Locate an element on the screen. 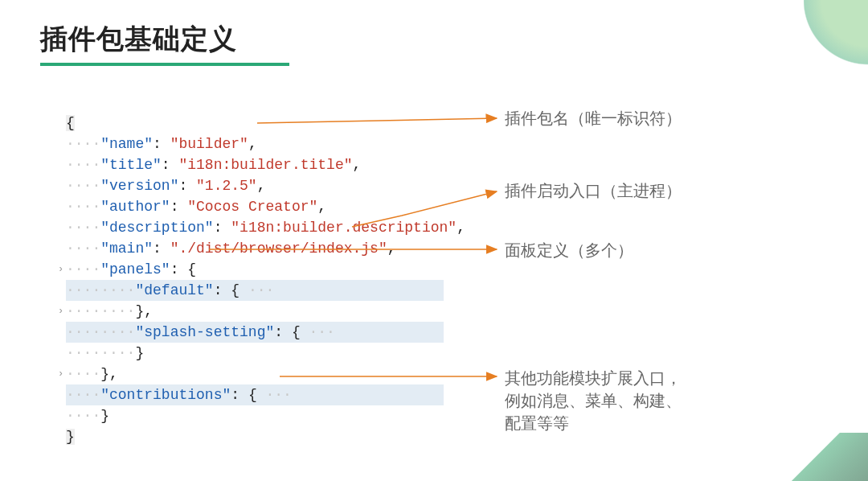 The height and width of the screenshot is (481, 868). annotation-main-entry: 插件启动入口（主进程） is located at coordinates (593, 191).